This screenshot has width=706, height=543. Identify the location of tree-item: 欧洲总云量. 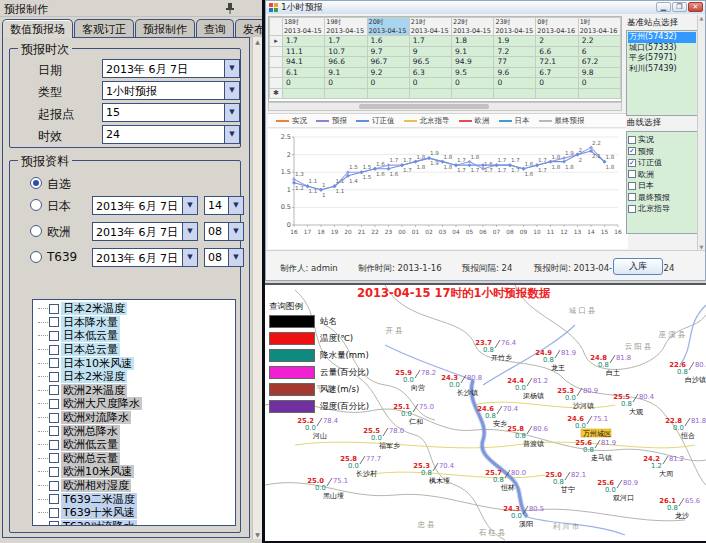
(135, 459).